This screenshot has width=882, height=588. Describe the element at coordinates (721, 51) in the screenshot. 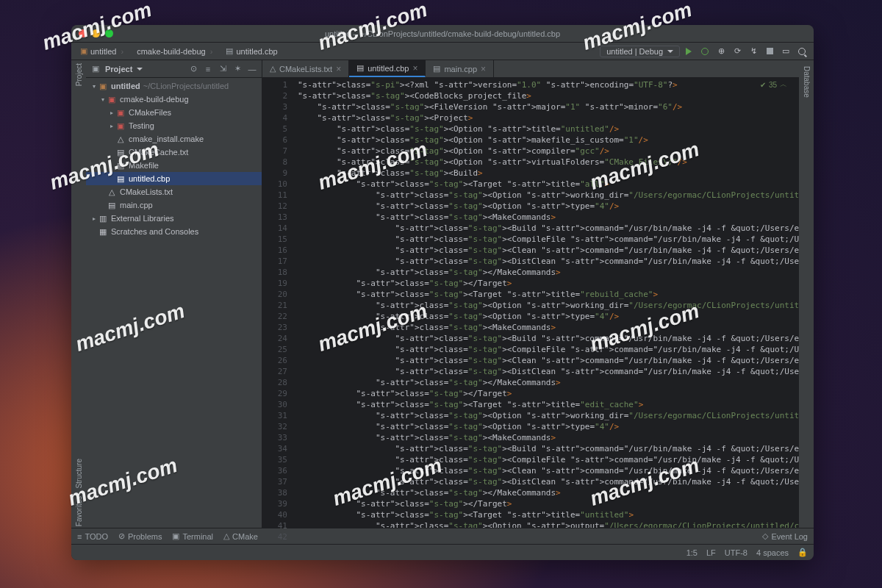

I see `coverage-button: ⊕` at that location.